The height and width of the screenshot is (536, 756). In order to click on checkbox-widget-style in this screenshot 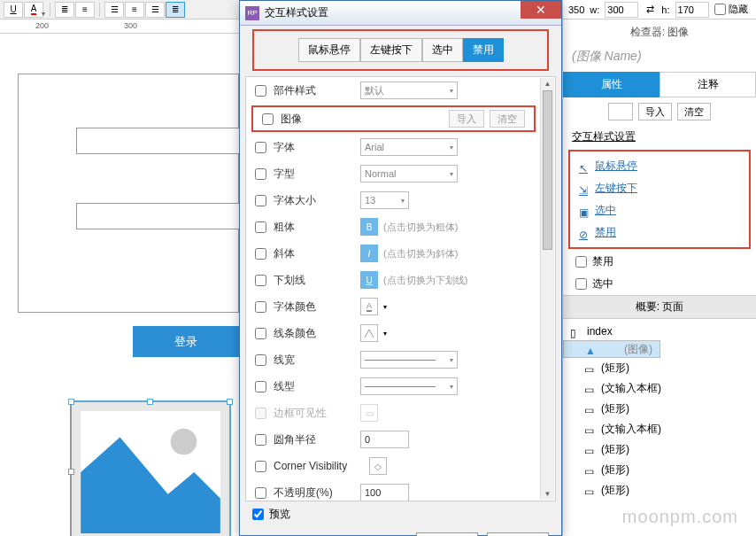, I will do `click(260, 90)`.